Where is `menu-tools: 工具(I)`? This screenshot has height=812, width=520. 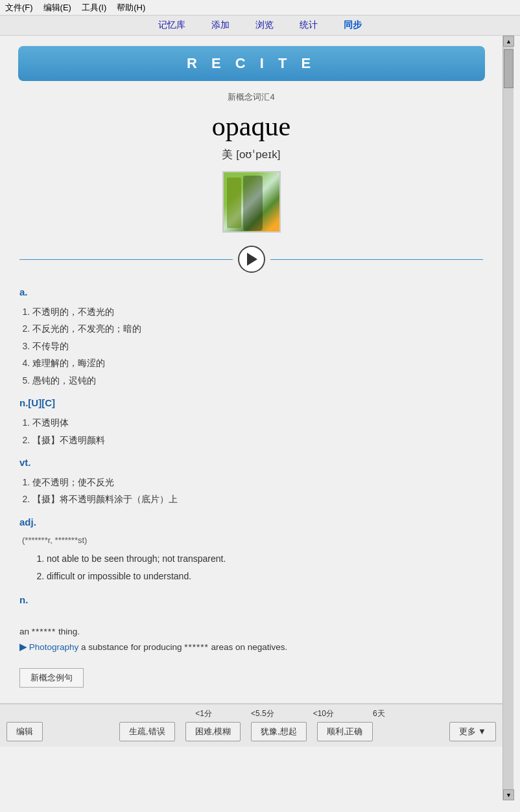
menu-tools: 工具(I) is located at coordinates (94, 8).